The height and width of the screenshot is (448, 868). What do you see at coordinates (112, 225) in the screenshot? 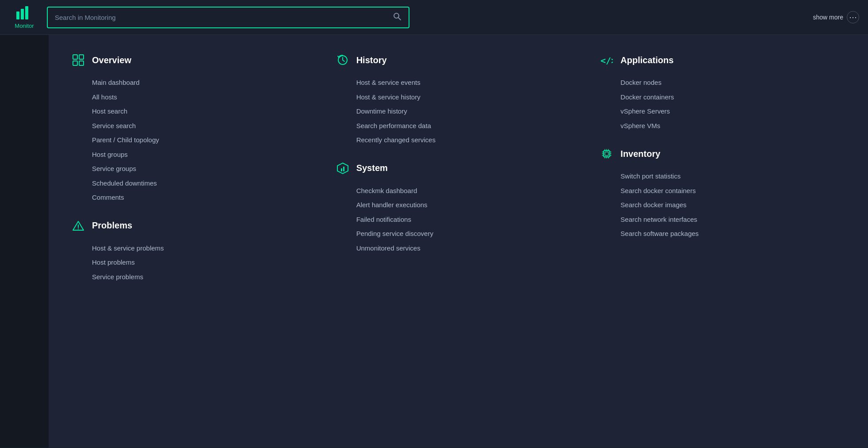
I see `problems-title: Problems` at bounding box center [112, 225].